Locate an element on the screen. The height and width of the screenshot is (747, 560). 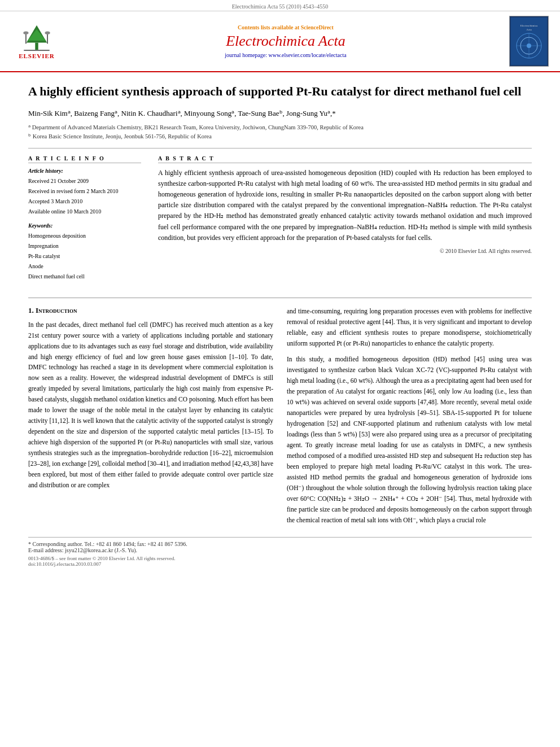
intro-paragraph: and time-consuming, requiring long prepa… is located at coordinates (409, 327).